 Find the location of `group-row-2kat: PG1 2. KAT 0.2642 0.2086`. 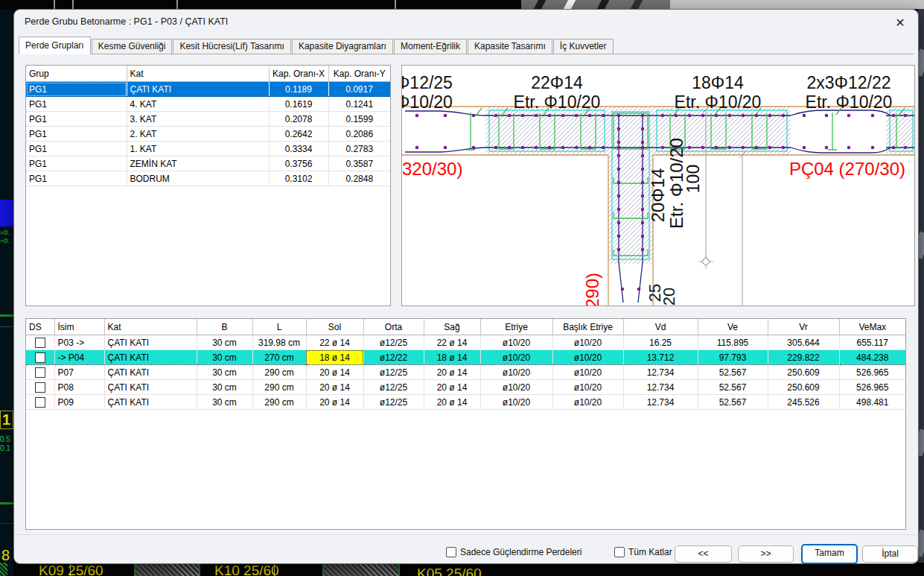

group-row-2kat: PG1 2. KAT 0.2642 0.2086 is located at coordinates (208, 134).